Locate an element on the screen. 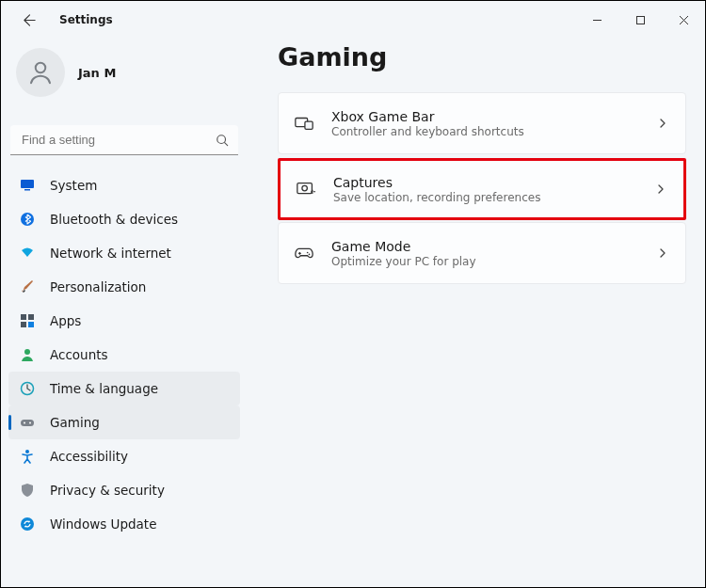 The height and width of the screenshot is (588, 706). sidebar-item-accessibility: Accessibility is located at coordinates (124, 456).